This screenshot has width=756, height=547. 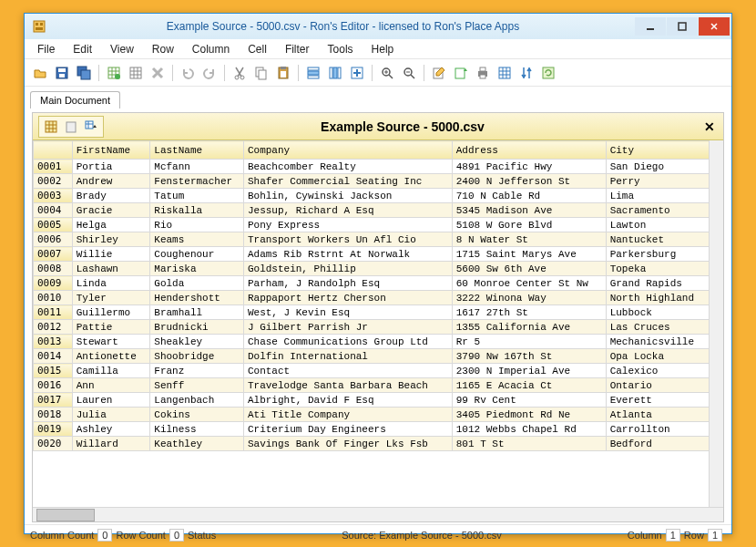 What do you see at coordinates (257, 49) in the screenshot?
I see `menu-cell: Cell` at bounding box center [257, 49].